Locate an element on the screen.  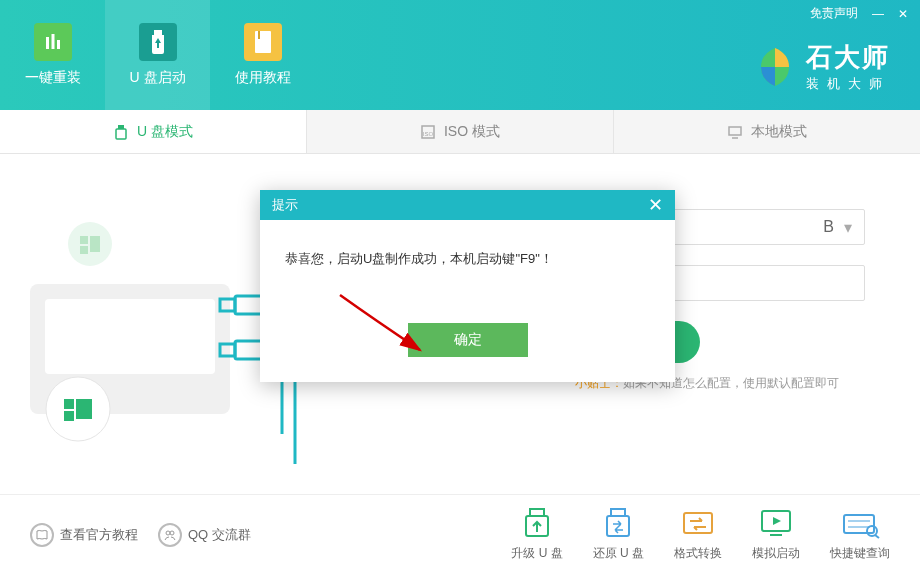
main-nav: 一键重装 U 盘启动 使用教程 is located at coordinates (158, 55).